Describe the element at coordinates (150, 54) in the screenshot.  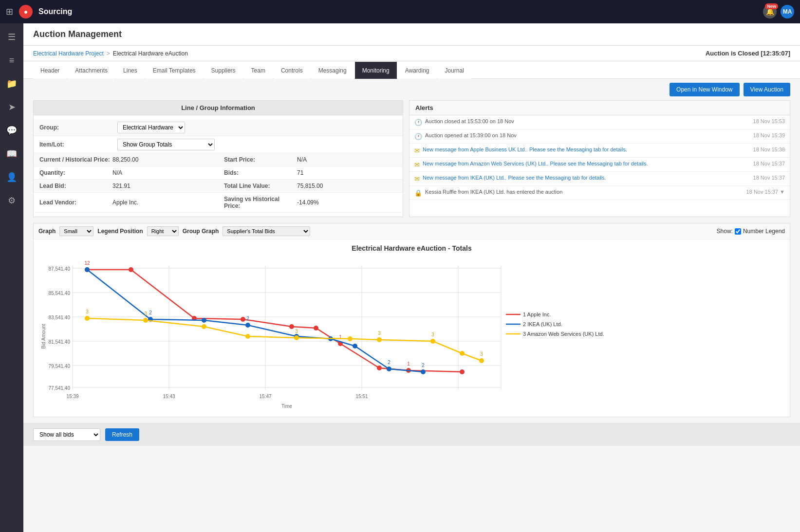
I see `breadcrumb-current: Electrical Hardware eAuction` at that location.